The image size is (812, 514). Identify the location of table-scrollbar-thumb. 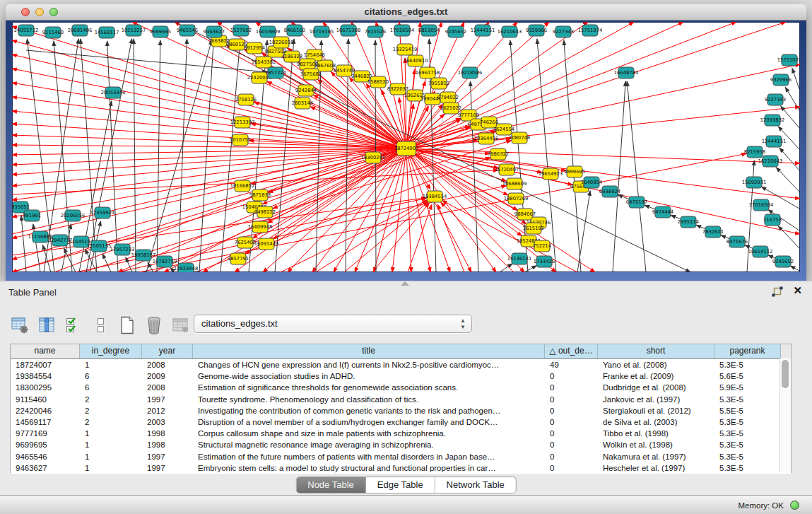
(785, 374).